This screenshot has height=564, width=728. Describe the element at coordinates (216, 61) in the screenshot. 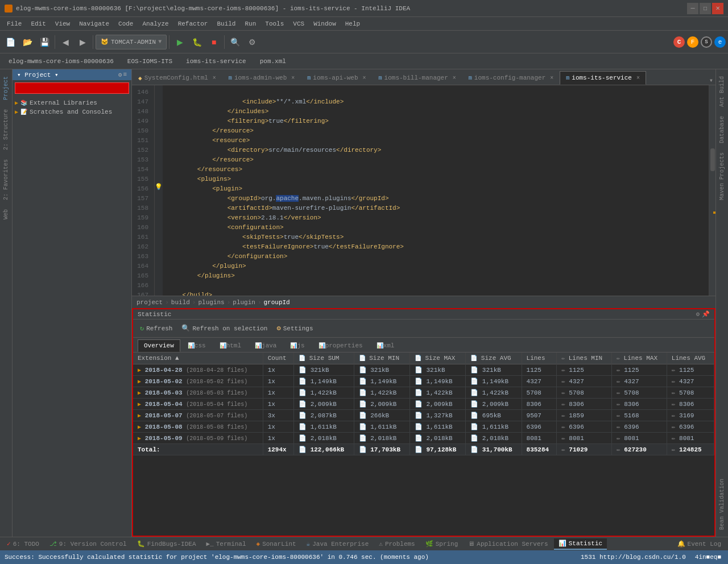

I see `project-tab-2: ioms-its-service` at that location.